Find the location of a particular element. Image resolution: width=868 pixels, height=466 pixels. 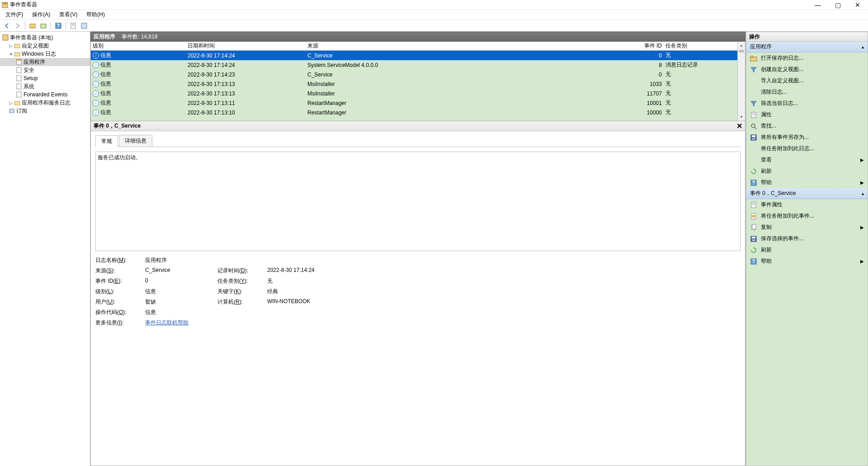

grid-row: i信息2022-8-30 17:13:13MsiInstaller11707无 is located at coordinates (418, 93).